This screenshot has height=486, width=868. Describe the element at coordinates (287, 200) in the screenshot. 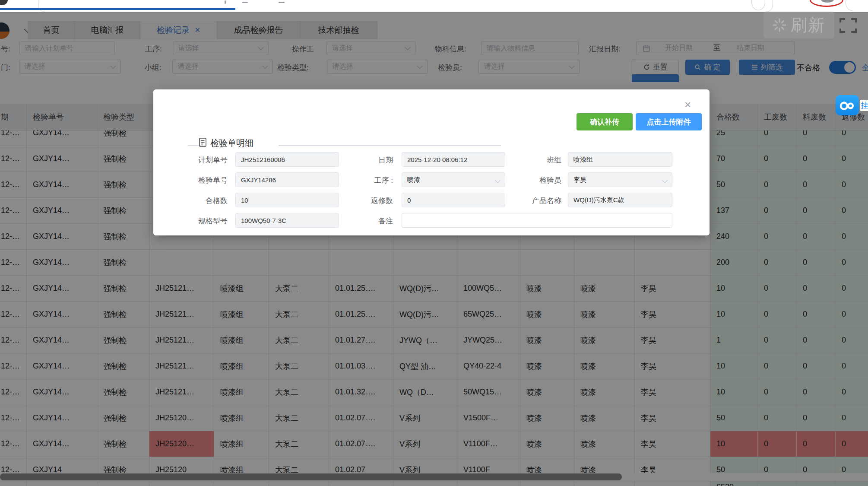

I see `qualified-field` at that location.